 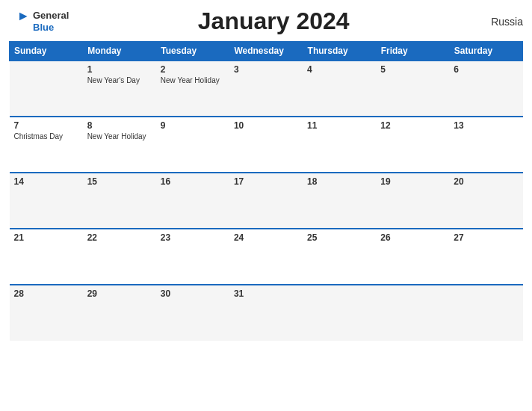 I want to click on day-number: 24, so click(x=266, y=238).